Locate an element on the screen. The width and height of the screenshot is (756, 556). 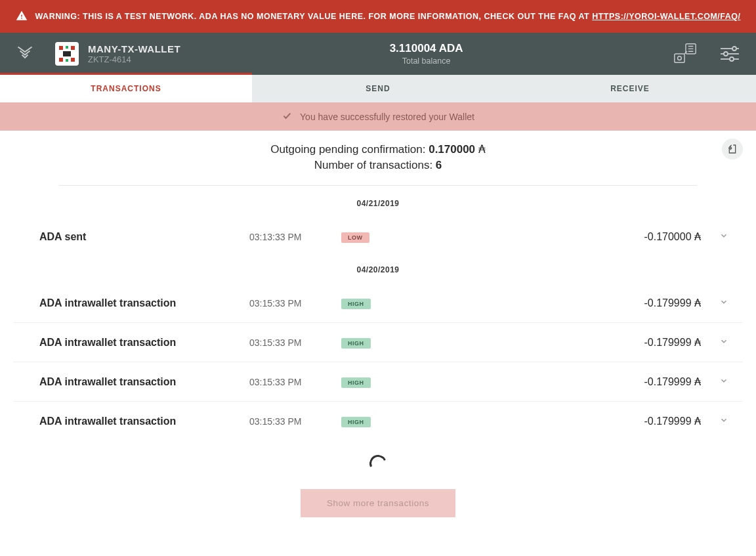
transaction-amount: -0.170000 ₳ is located at coordinates (672, 236).